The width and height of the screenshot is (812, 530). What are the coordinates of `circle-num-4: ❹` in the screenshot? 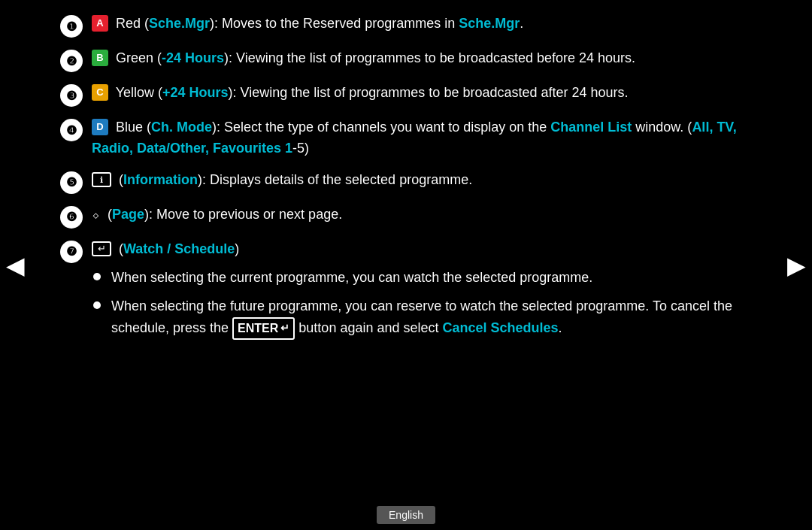 It's located at (71, 130).